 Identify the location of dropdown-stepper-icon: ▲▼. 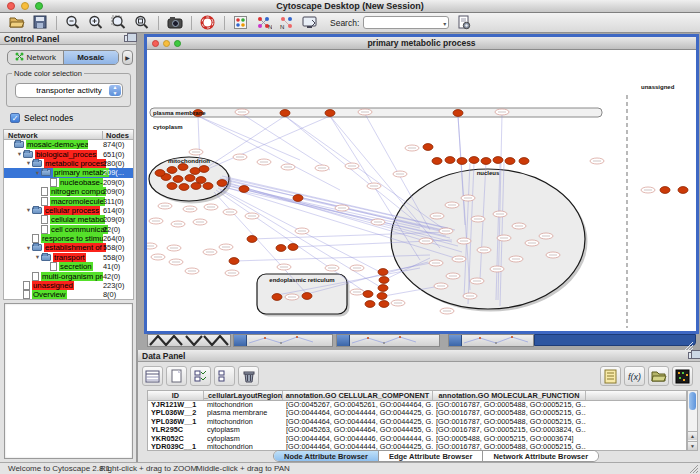
(115, 90).